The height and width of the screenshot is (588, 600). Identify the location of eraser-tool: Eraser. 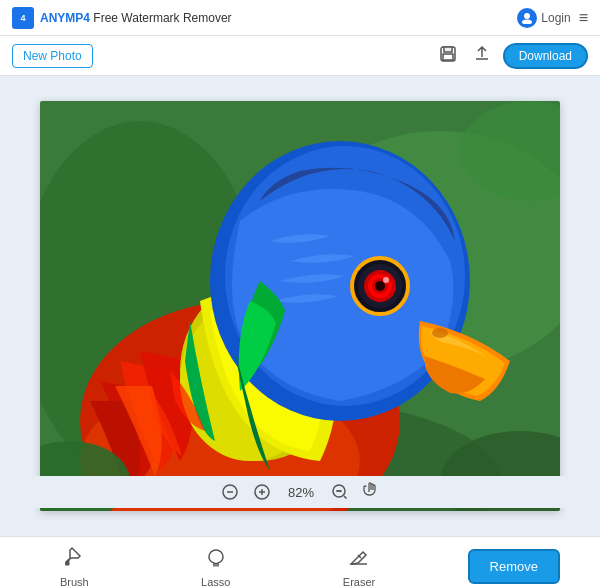
(359, 566).